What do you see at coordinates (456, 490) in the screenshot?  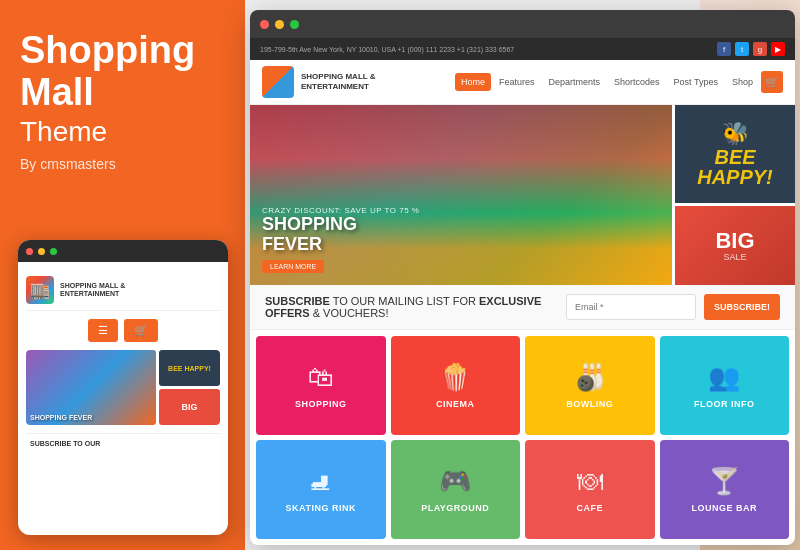 I see `grid-item-playground: 🎮 PLAYGROUND` at bounding box center [456, 490].